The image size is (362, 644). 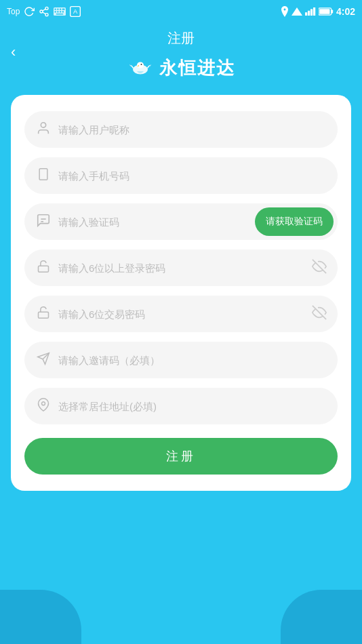 I want to click on login-password-input, so click(x=182, y=268).